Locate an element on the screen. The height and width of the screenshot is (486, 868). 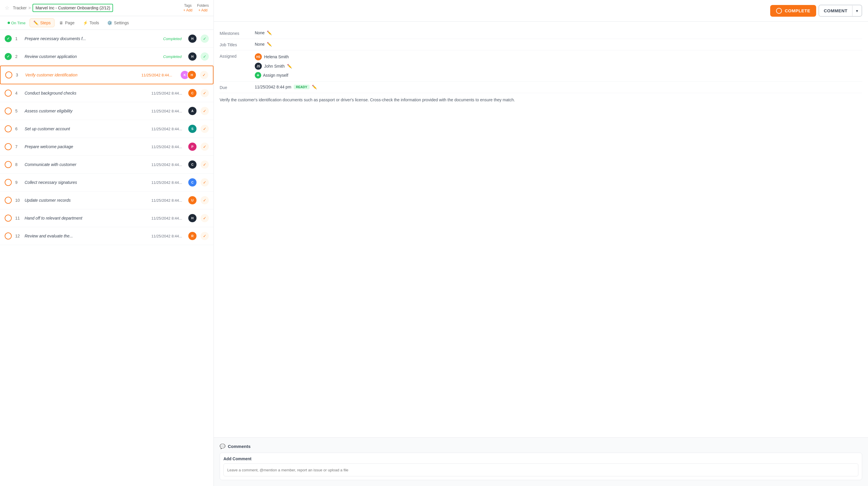
step-approve-9: ✓ is located at coordinates (205, 183).